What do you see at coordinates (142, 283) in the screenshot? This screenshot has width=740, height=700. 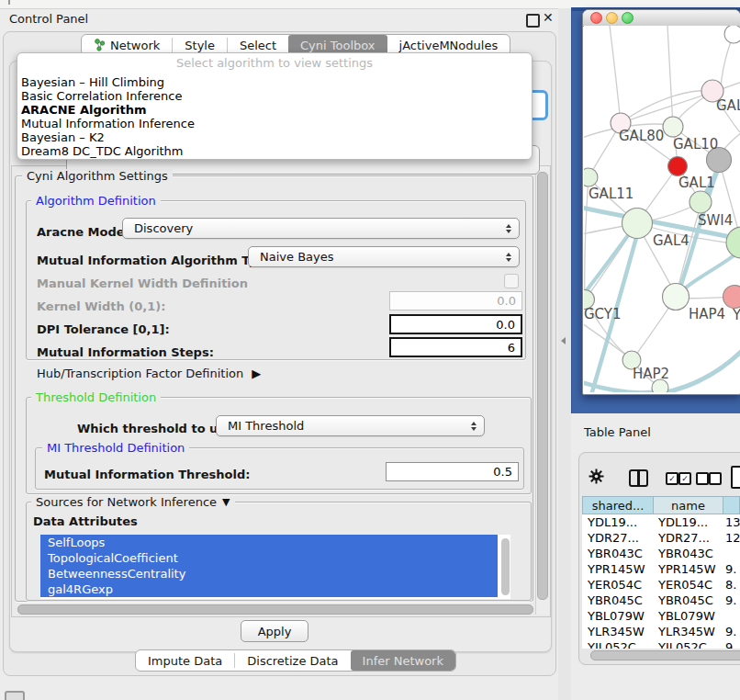 I see `manual-kernel-label: Manual Kernel Width Definition` at bounding box center [142, 283].